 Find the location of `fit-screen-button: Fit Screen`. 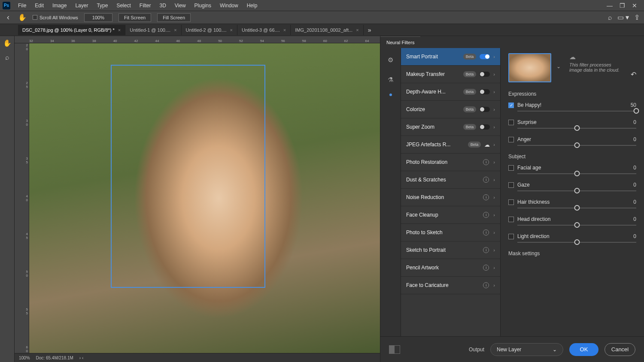

fit-screen-button: Fit Screen is located at coordinates (135, 18).